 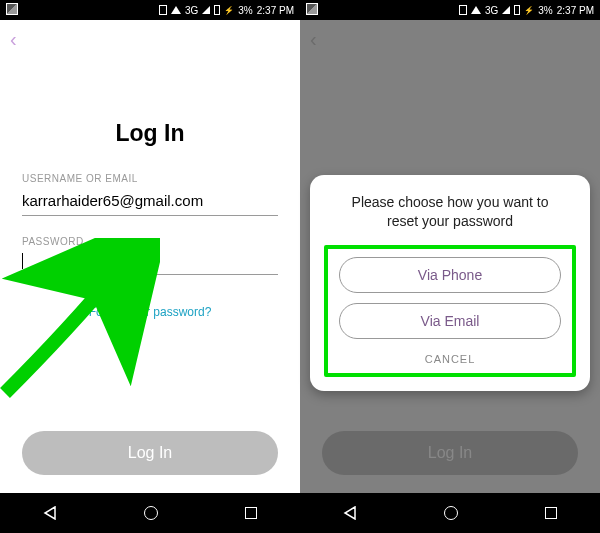 I want to click on username-input, so click(x=150, y=202).